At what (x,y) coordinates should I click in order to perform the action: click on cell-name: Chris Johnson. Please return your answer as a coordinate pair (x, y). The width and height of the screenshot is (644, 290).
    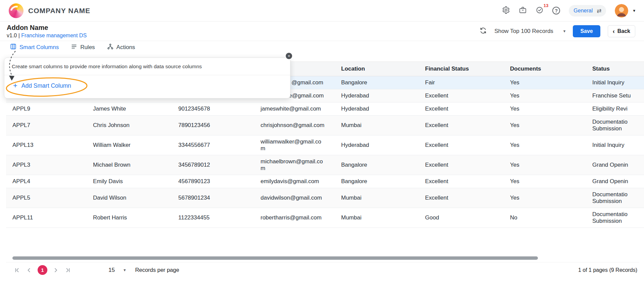
    Looking at the image, I should click on (132, 126).